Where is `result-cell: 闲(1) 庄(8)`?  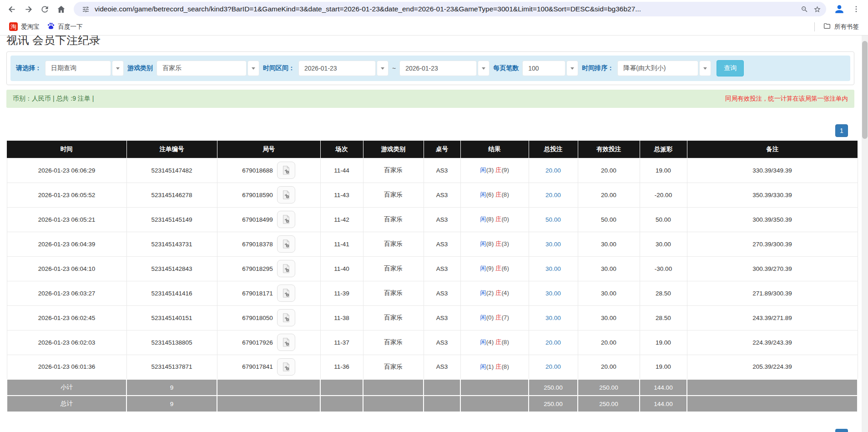
result-cell: 闲(1) 庄(8) is located at coordinates (495, 367).